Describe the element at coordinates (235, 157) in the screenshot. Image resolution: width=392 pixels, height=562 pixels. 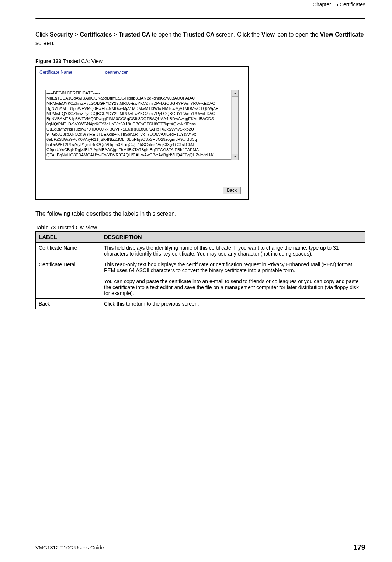
I see `scroll-down-icon: ▾` at that location.